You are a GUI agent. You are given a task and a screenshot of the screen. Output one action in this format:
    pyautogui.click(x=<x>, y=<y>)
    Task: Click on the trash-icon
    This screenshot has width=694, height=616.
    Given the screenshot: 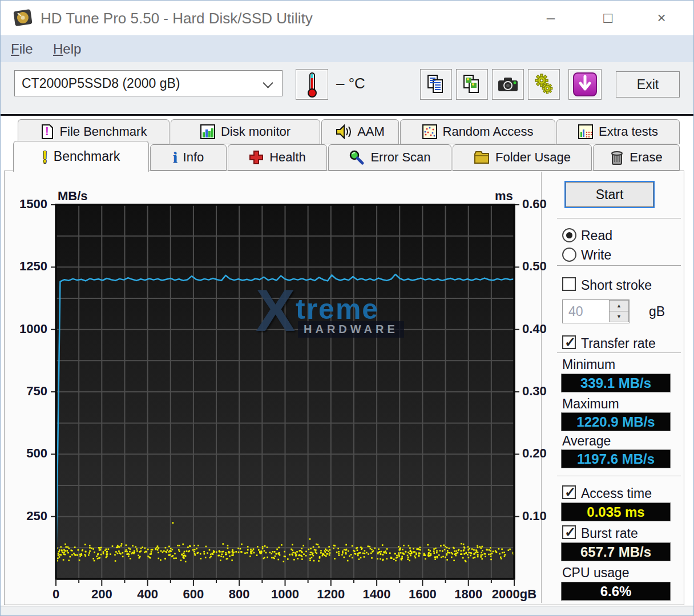 What is the action you would take?
    pyautogui.click(x=617, y=157)
    